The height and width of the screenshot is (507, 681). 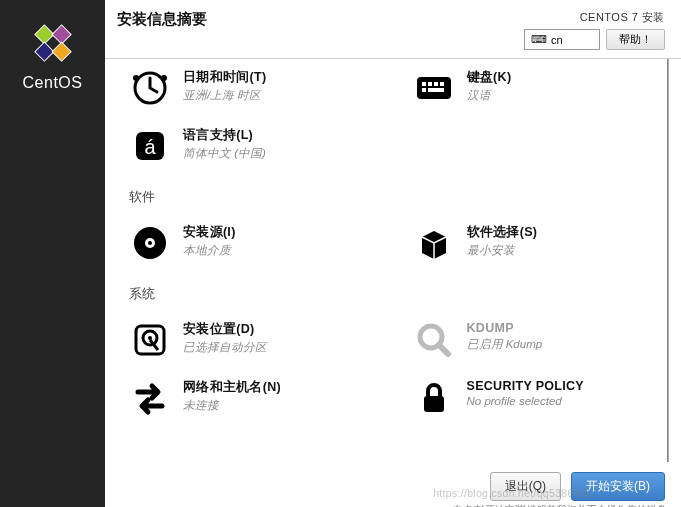 What do you see at coordinates (224, 154) in the screenshot?
I see `spoke-status: 简体中文 (中国)` at bounding box center [224, 154].